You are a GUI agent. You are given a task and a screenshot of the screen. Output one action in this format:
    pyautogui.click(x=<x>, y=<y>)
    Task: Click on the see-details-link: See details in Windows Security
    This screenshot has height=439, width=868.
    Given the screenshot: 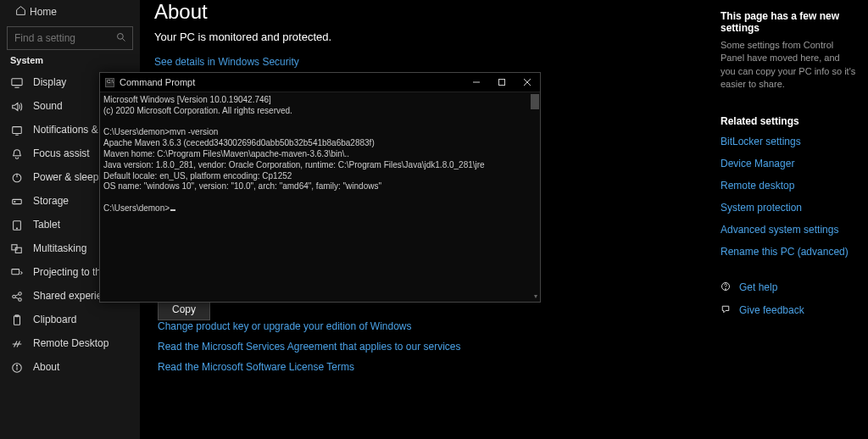 What is the action you would take?
    pyautogui.click(x=227, y=62)
    